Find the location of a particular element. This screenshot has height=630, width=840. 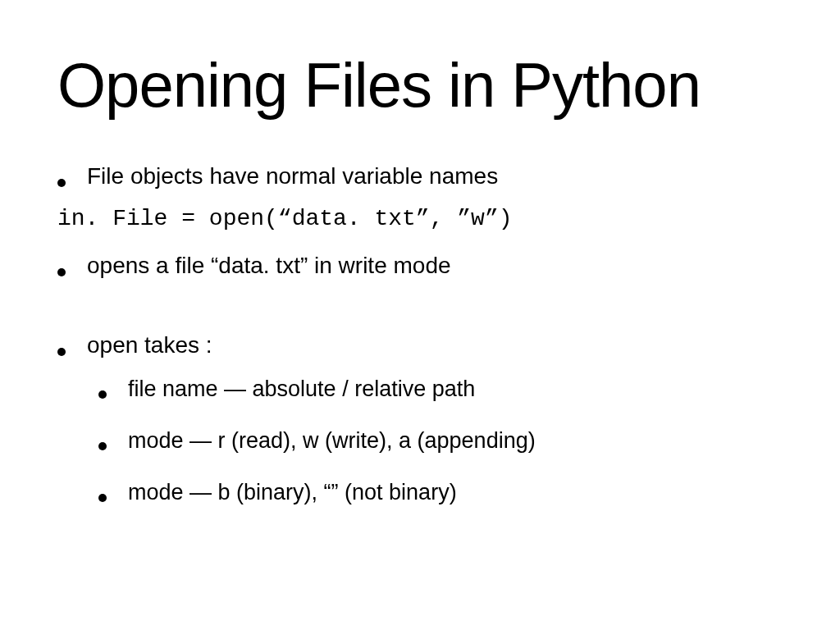

bullet-item: File objects have normal variable names is located at coordinates (420, 176).